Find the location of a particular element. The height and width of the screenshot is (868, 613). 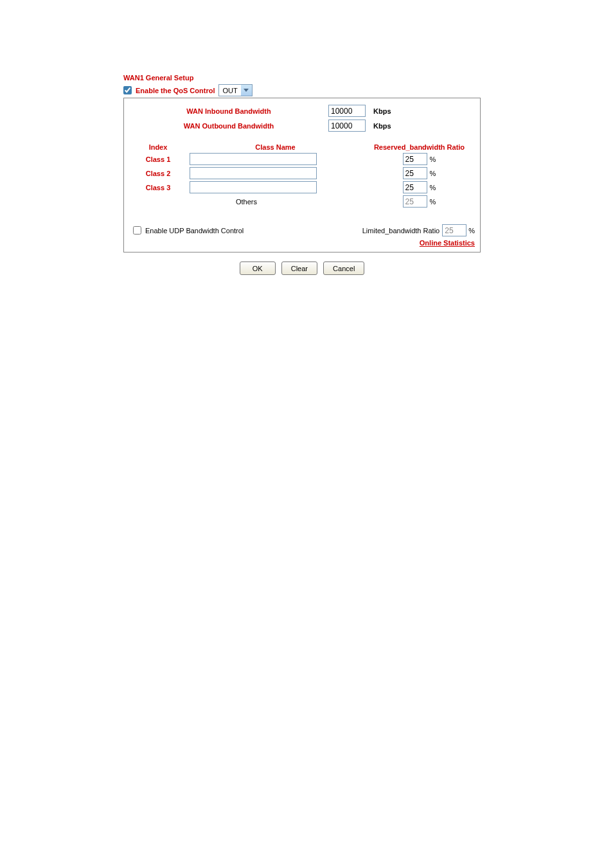

ok-button: OK is located at coordinates (258, 269).